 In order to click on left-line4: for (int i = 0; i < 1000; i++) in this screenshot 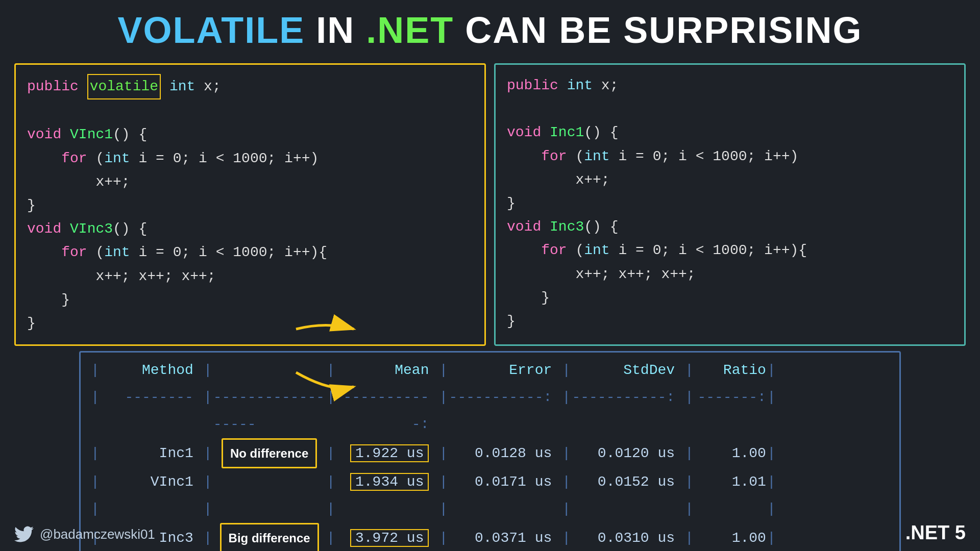, I will do `click(250, 159)`.